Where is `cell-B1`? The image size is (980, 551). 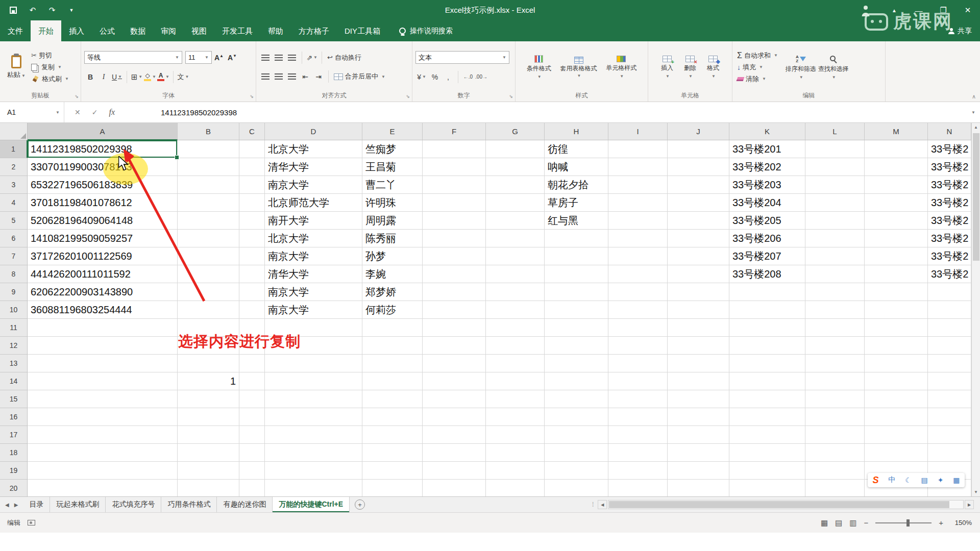
cell-B1 is located at coordinates (208, 149).